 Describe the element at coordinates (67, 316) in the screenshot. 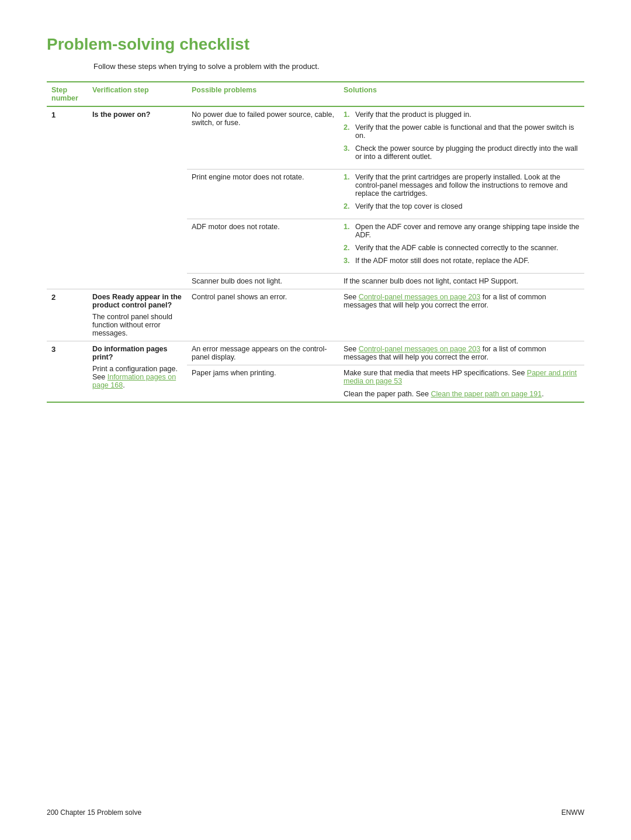

I see `step-number: 2` at that location.